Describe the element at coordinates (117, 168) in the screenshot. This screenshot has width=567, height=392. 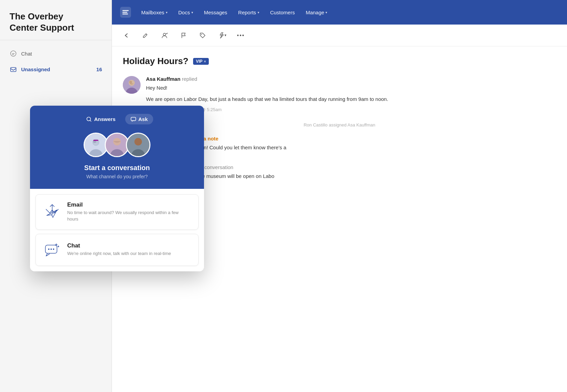
I see `widget-title: Start a conversation` at that location.